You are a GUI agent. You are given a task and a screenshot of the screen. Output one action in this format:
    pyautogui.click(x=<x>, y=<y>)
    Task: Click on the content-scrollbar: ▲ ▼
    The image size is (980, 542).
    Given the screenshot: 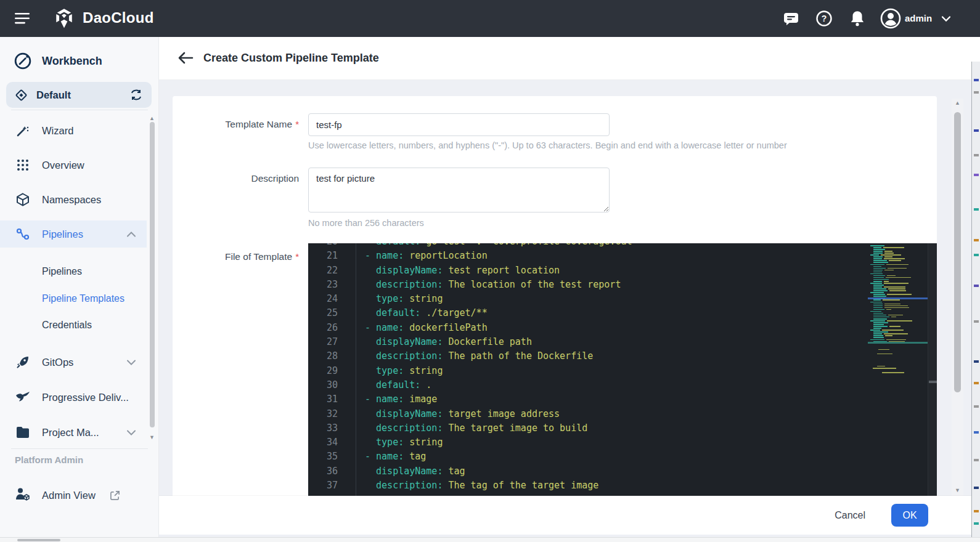 What is the action you would take?
    pyautogui.click(x=958, y=297)
    